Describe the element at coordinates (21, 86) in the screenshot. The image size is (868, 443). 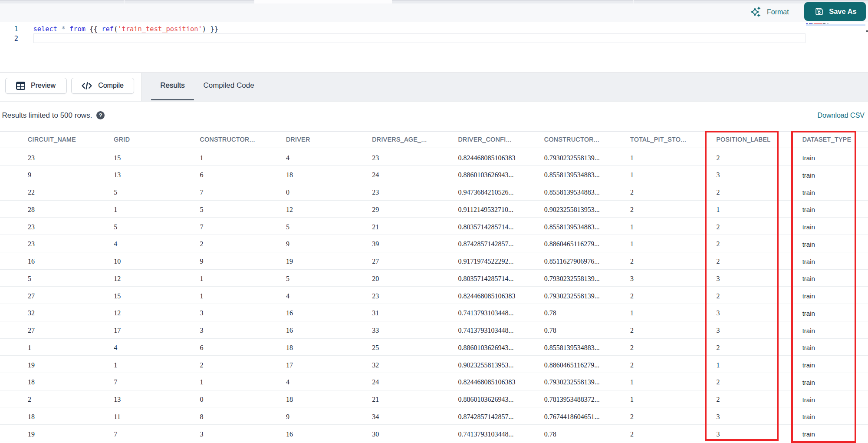
I see `table-icon` at that location.